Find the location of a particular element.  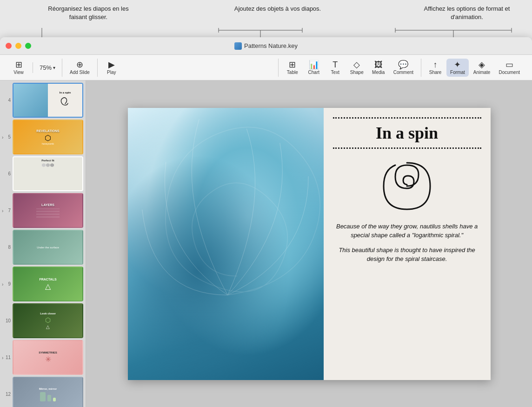

slide-title: In a spin is located at coordinates (407, 133).